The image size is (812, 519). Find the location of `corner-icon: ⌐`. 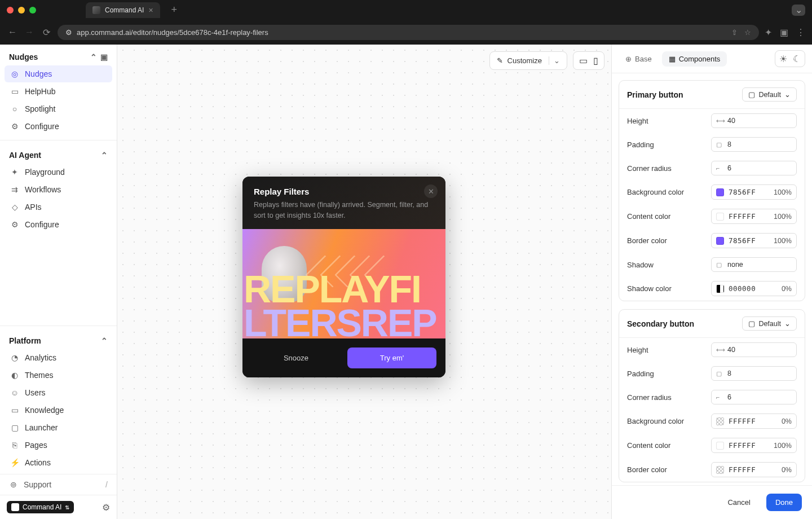

corner-icon: ⌐ is located at coordinates (720, 397).